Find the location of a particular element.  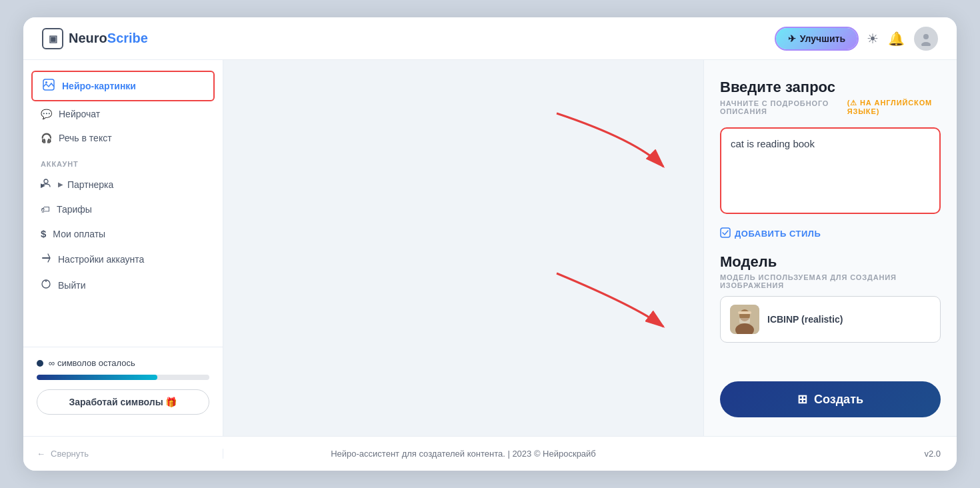

logo-icon: ▣ is located at coordinates (53, 39).